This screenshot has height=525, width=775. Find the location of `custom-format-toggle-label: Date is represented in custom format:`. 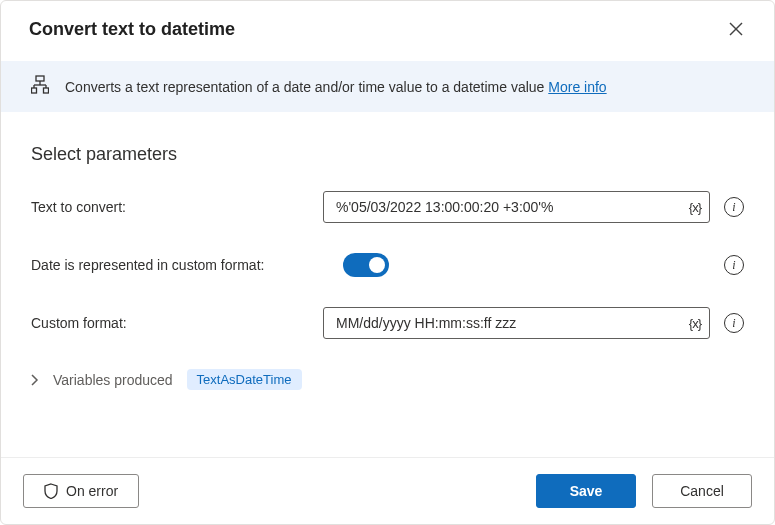

custom-format-toggle-label: Date is represented in custom format: is located at coordinates (181, 265).